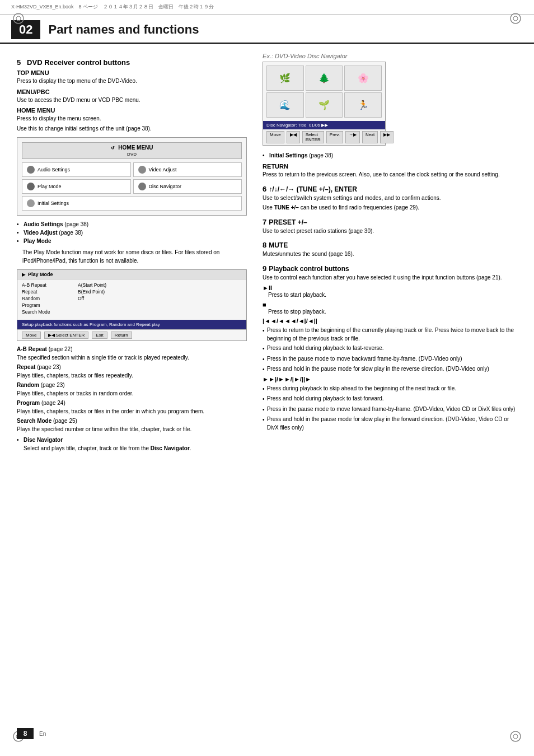  Describe the element at coordinates (132, 233) in the screenshot. I see `home-menu-bullets: Audio Settings (page 38) Video Adjust (p…` at that location.